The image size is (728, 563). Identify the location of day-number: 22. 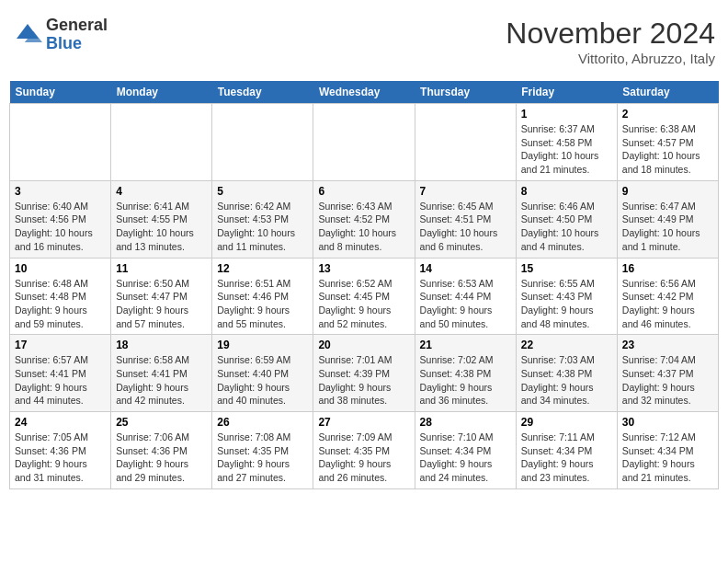
(566, 345).